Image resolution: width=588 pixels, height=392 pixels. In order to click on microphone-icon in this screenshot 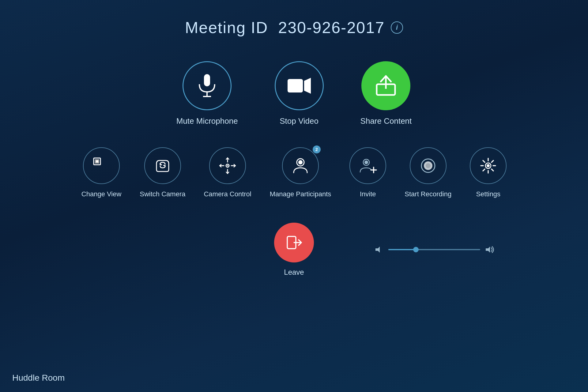, I will do `click(207, 86)`.